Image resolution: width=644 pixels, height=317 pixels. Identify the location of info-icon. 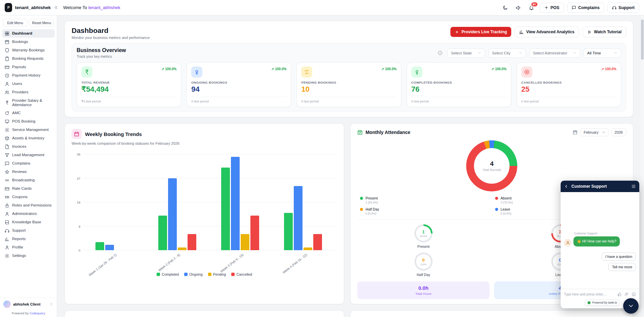
(440, 53).